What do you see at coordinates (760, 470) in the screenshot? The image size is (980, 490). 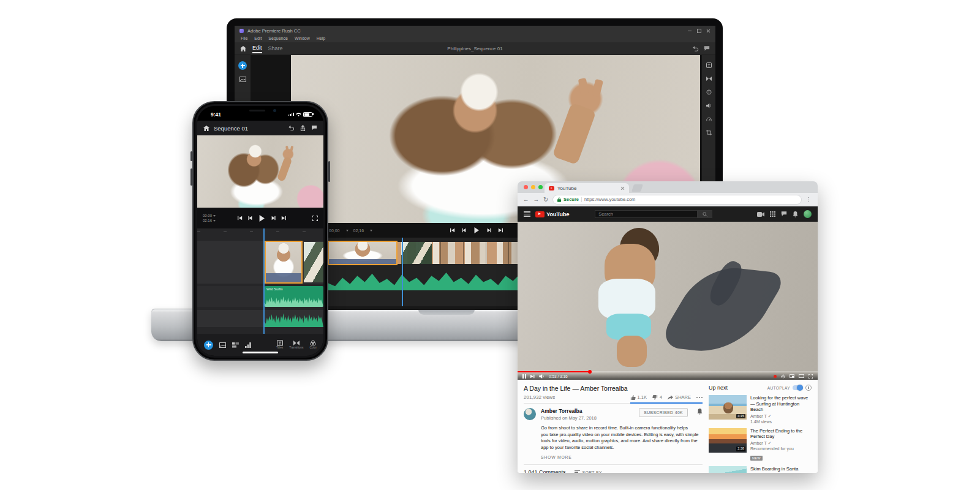 I see `up-next-item: 3:02 Skim Boarding in Santa Monica With …` at bounding box center [760, 470].